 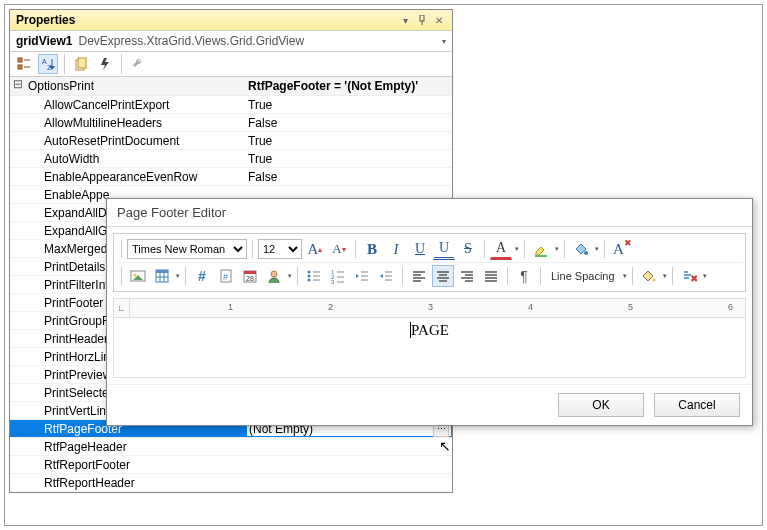 I want to click on line-spacing-button: Line Spacing, so click(x=583, y=276).